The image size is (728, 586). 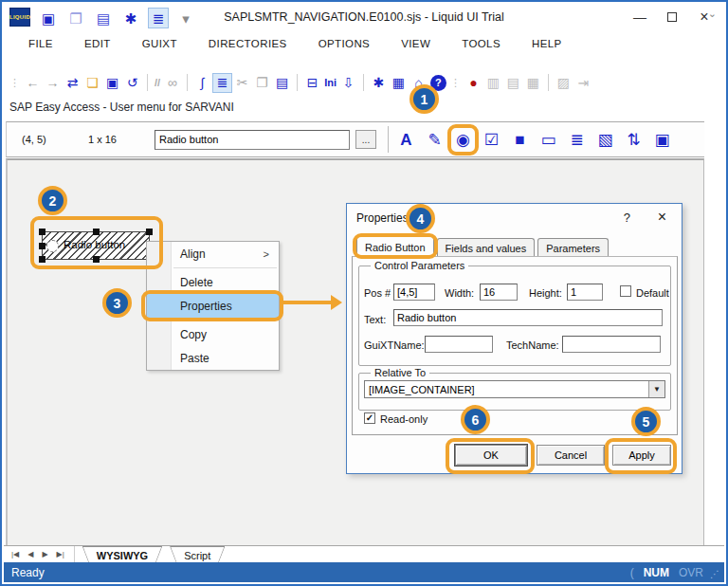 I want to click on print-icon: ⊟, so click(x=313, y=83).